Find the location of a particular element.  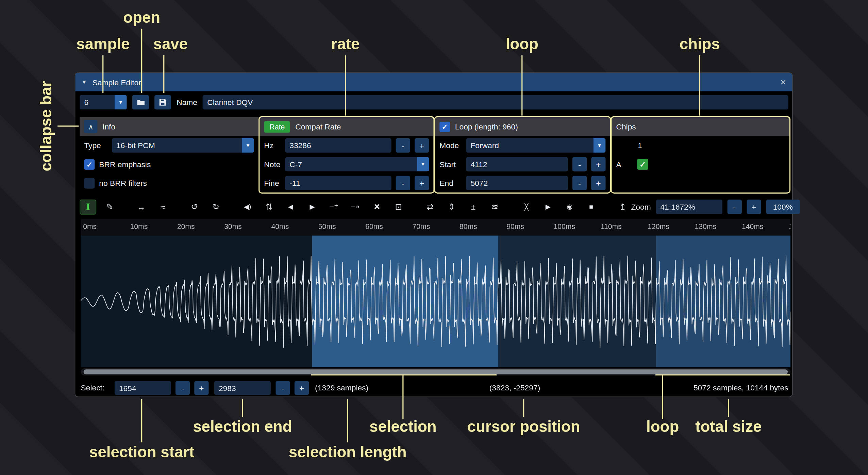

open-folder-icon is located at coordinates (141, 102).